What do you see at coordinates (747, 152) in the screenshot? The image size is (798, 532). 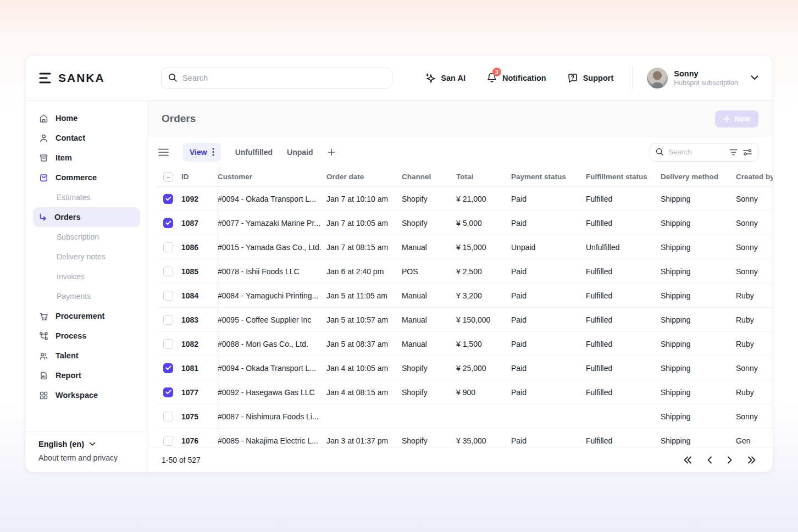 I see `sliders-icon` at bounding box center [747, 152].